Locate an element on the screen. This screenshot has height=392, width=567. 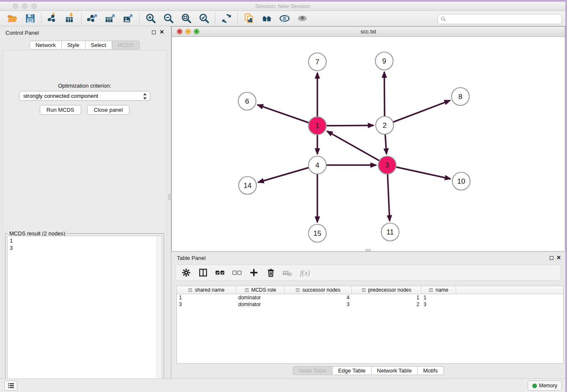
double-house-icon is located at coordinates (267, 19).